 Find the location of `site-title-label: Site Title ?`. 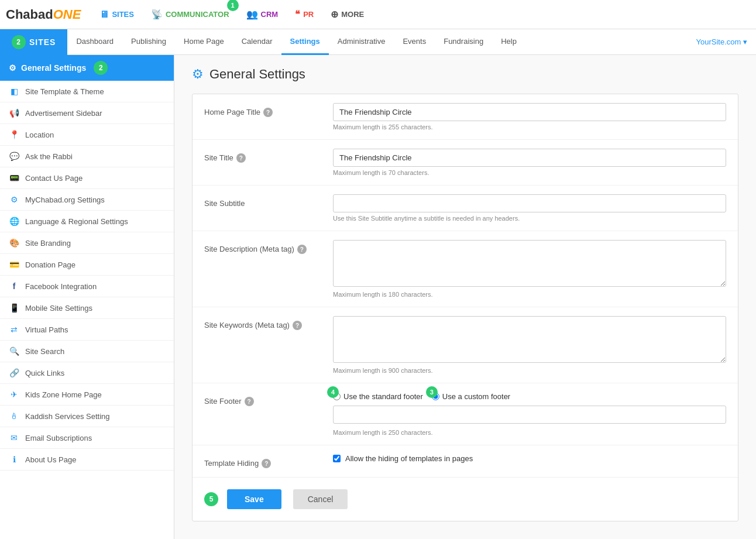

site-title-label: Site Title ? is located at coordinates (263, 156).